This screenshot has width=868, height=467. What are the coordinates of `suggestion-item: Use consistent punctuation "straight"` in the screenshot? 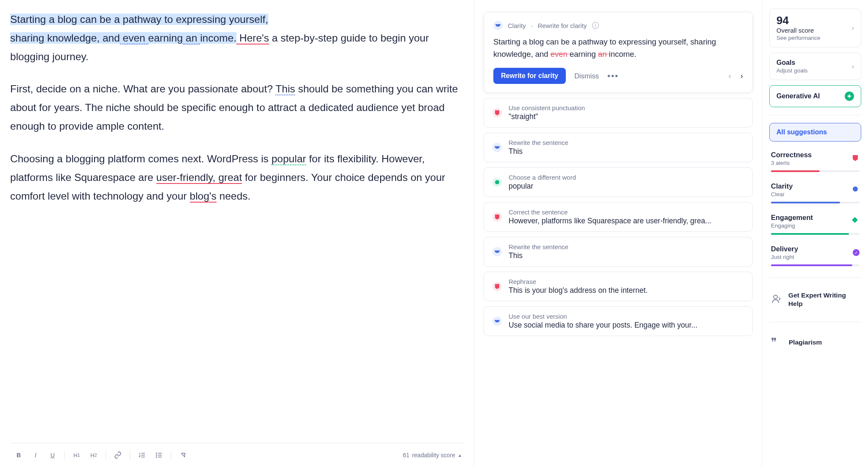 It's located at (618, 113).